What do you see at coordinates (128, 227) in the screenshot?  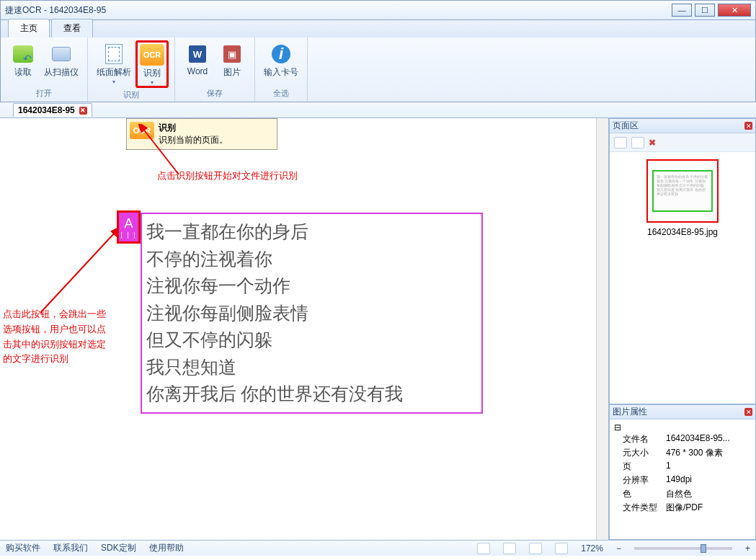 I see `region-select-badge: A | | |` at bounding box center [128, 227].